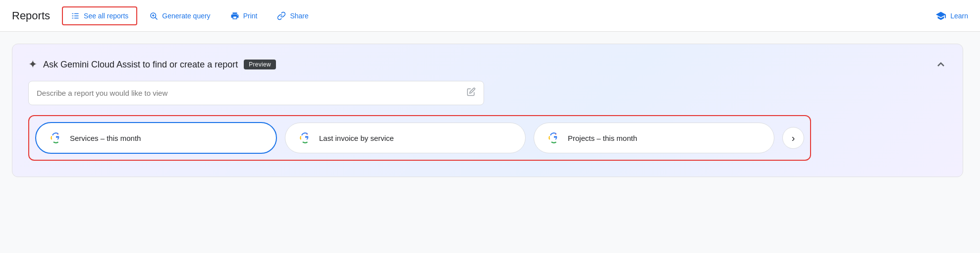 Image resolution: width=980 pixels, height=253 pixels. I want to click on gemini-header: ✦ Ask Gemini Cloud Assist to find or cre…, so click(488, 64).